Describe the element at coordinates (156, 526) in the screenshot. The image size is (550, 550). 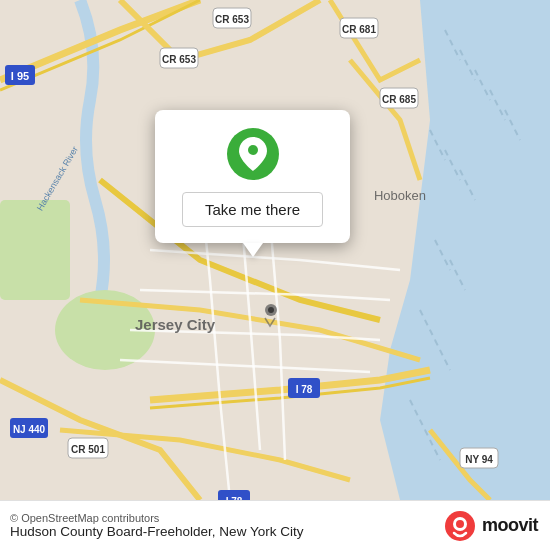
I see `bottom-left-info: © OpenStreetMap contributors Hudson Coun…` at that location.